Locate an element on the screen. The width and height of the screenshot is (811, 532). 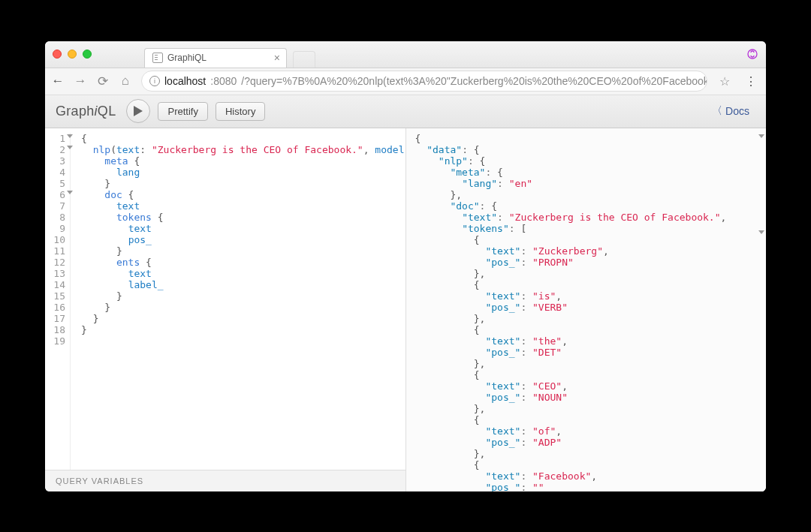
page-icon is located at coordinates (158, 58).